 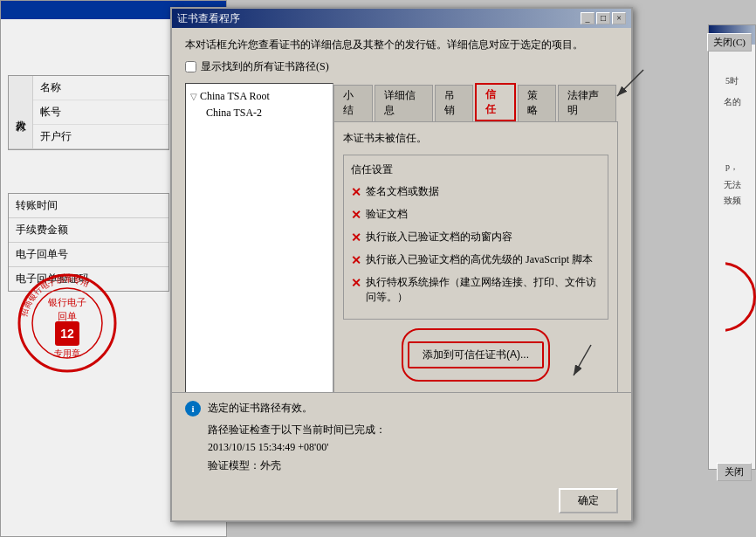 I want to click on show-all-paths-checkbox, so click(x=190, y=66).